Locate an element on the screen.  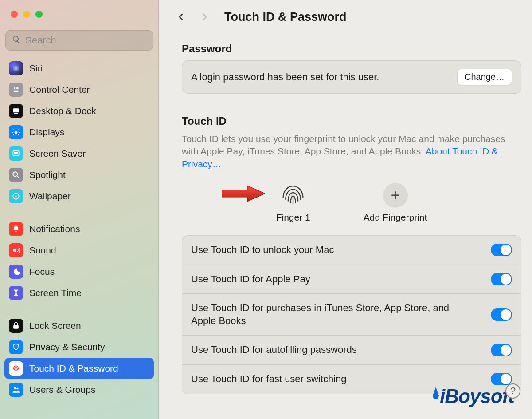
sound-icon is located at coordinates (16, 250).